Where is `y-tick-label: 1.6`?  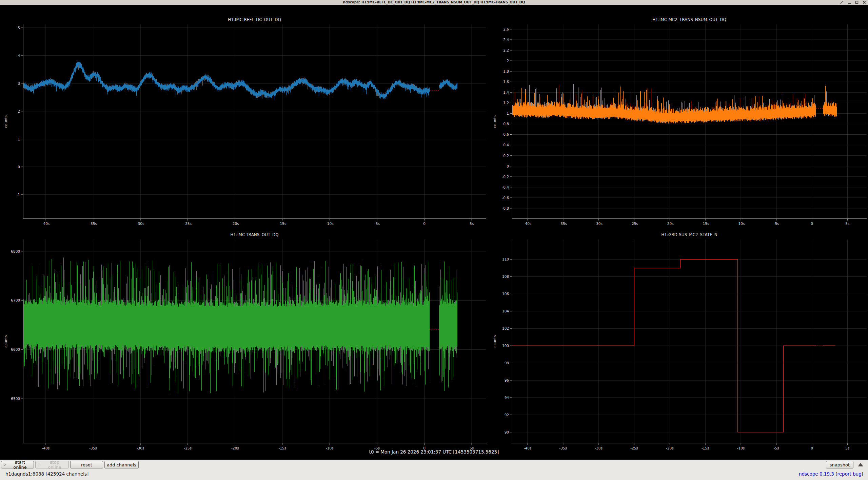 y-tick-label: 1.6 is located at coordinates (506, 82).